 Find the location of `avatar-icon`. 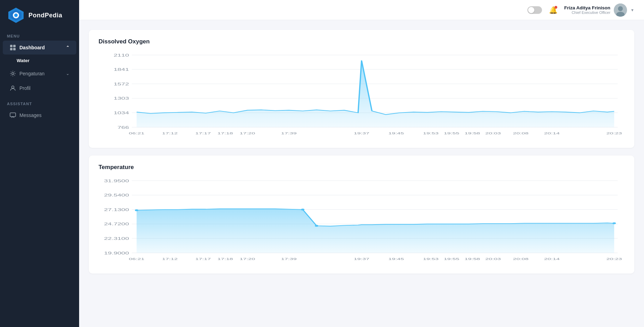

avatar-icon is located at coordinates (620, 10).